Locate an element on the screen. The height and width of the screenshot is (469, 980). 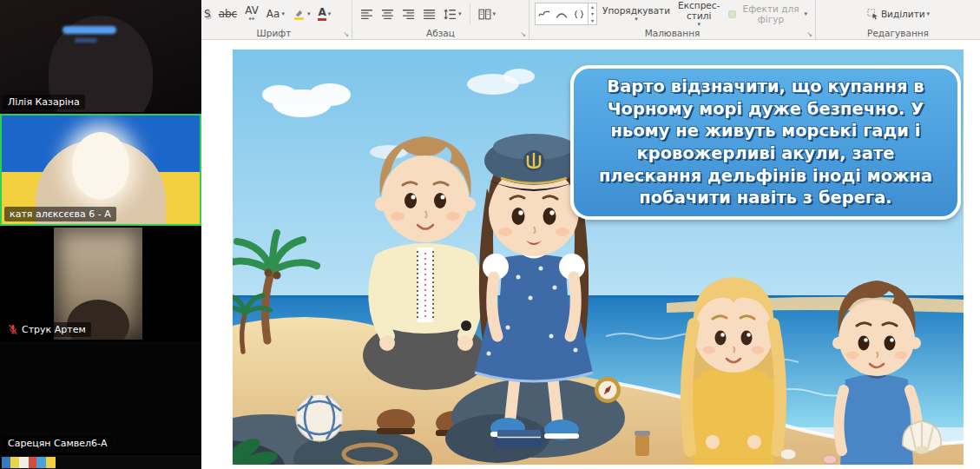
participant-name-tag: Струк Артем is located at coordinates (47, 330).